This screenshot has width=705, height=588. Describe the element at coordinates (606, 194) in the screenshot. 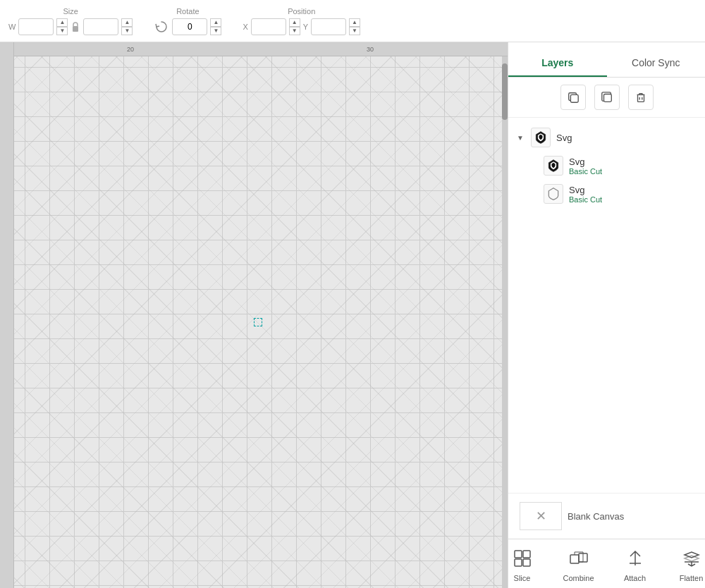

I see `layer-item-svg-child-2: Svg Basic Cut` at that location.